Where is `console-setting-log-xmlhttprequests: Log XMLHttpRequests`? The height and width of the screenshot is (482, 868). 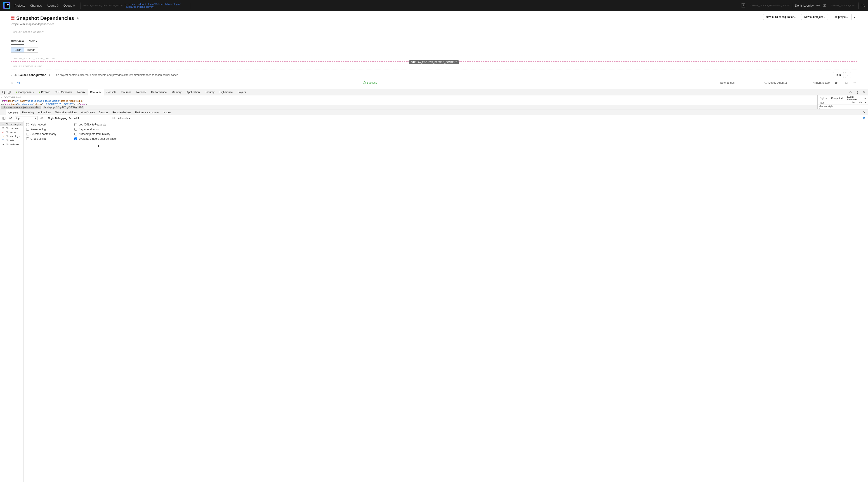
console-setting-log-xmlhttprequests: Log XMLHttpRequests is located at coordinates (96, 125).